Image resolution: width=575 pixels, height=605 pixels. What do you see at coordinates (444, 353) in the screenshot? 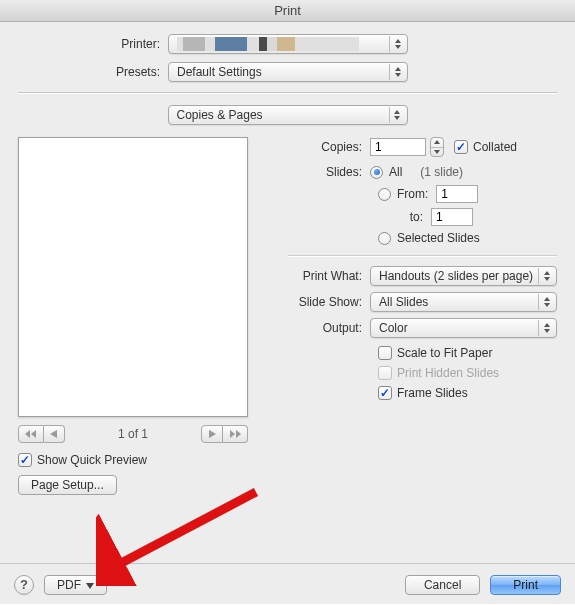
I see `scale-to-fit-label: Scale to Fit Paper` at bounding box center [444, 353].